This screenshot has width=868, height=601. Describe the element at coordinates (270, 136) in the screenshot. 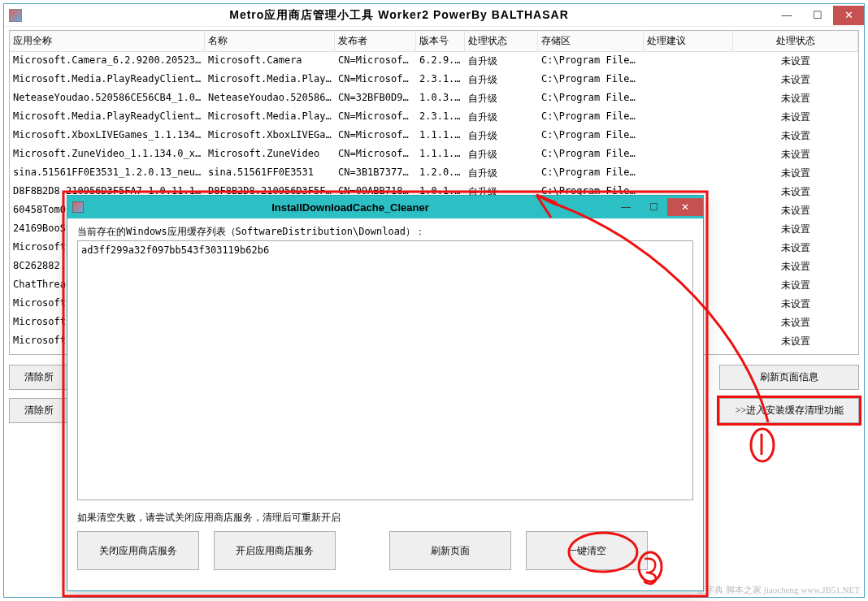

I see `table-cell: Microsoft.XboxLIVEGames` at that location.